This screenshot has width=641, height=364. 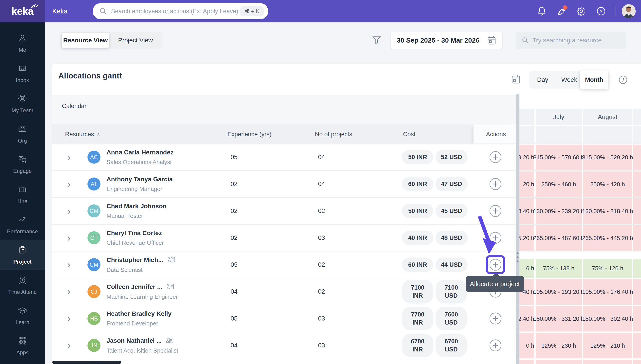 I want to click on horizontal-scrollbar-thumb, so click(x=87, y=362).